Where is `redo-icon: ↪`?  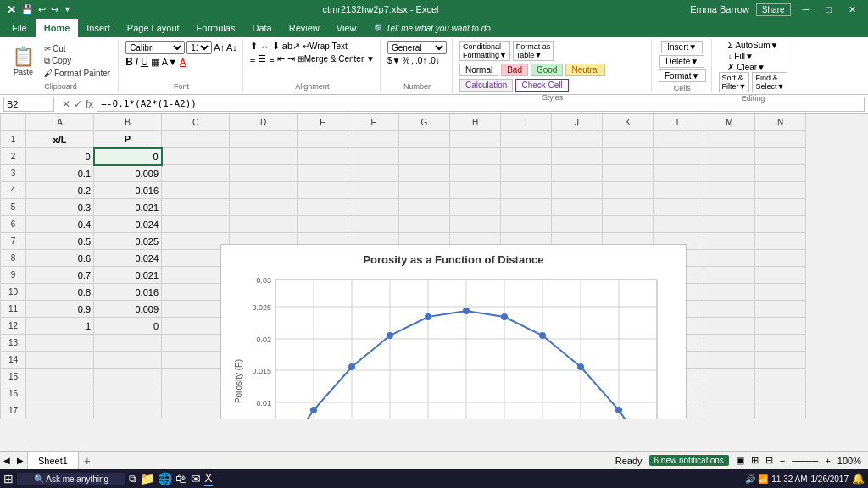
redo-icon: ↪ is located at coordinates (54, 10).